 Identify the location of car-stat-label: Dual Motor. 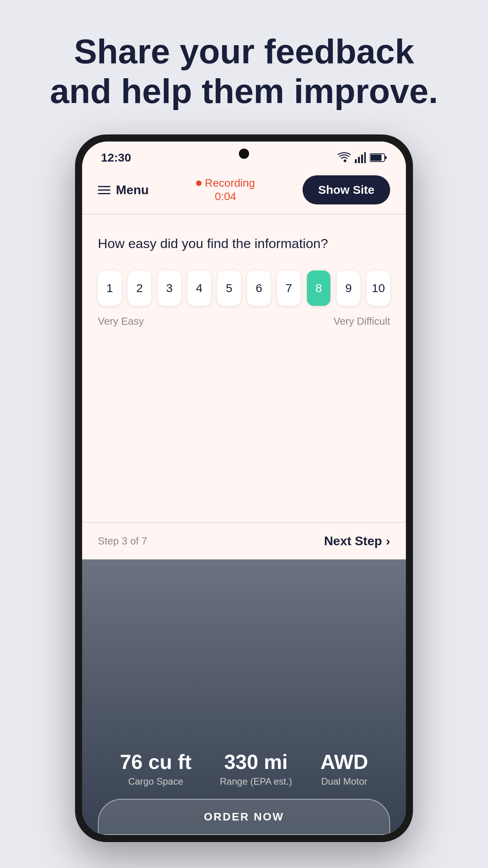
(344, 782).